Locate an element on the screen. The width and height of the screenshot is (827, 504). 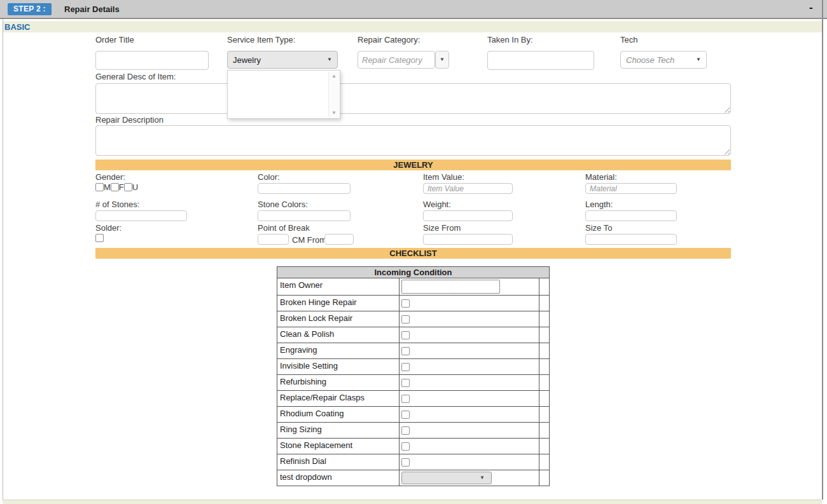
general-desc-textarea is located at coordinates (414, 99).